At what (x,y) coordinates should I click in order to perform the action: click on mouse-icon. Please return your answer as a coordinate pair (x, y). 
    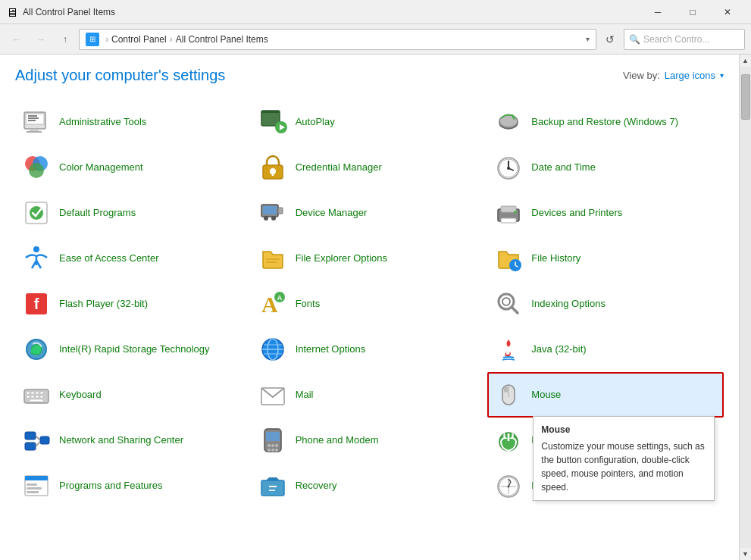
    Looking at the image, I should click on (508, 395).